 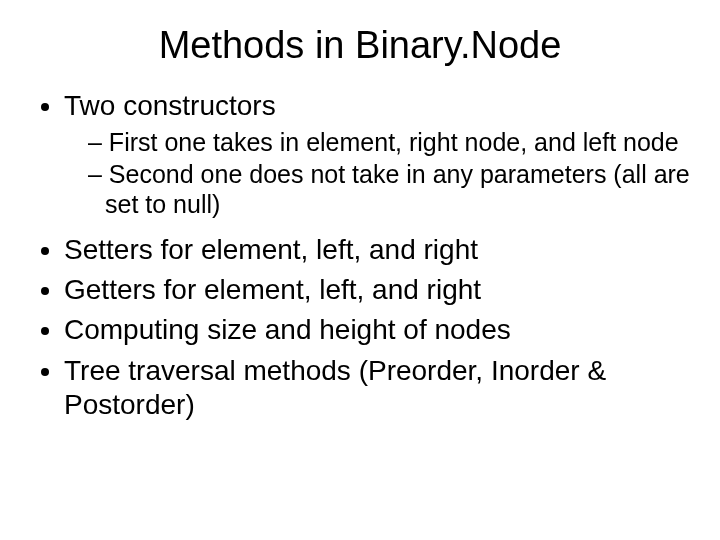 What do you see at coordinates (271, 250) in the screenshot?
I see `bullet-text: Setters for element, left, and right` at bounding box center [271, 250].